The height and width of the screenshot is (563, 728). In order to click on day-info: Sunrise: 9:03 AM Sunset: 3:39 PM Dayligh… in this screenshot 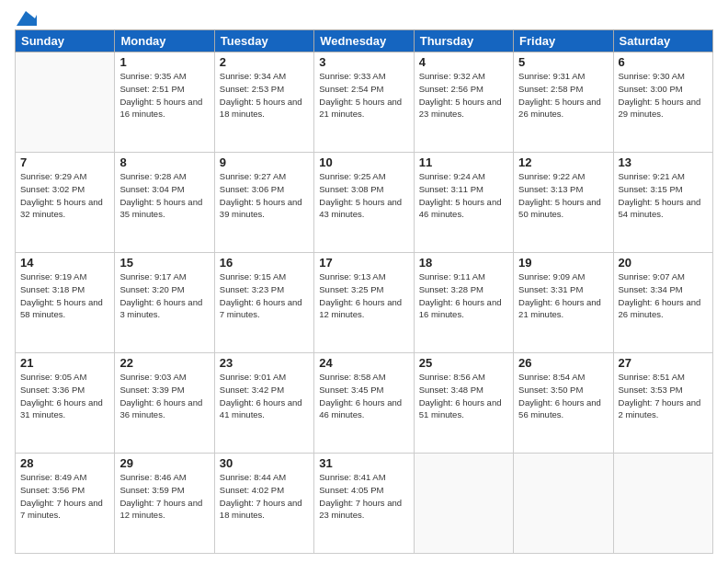, I will do `click(164, 396)`.